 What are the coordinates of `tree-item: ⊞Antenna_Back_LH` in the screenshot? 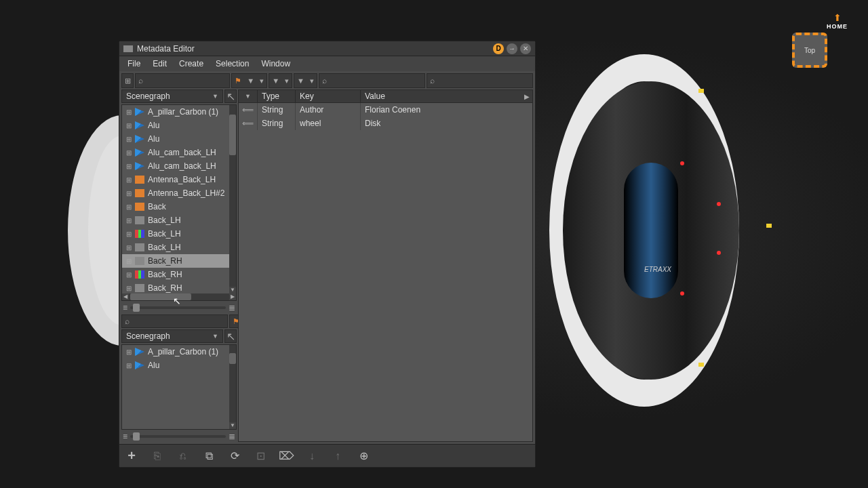 It's located at (179, 180).